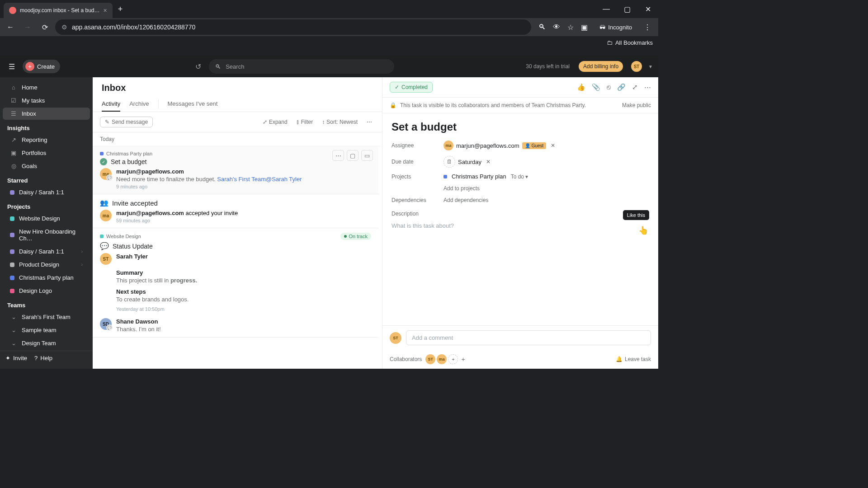 The width and height of the screenshot is (868, 488). Describe the element at coordinates (635, 87) in the screenshot. I see `fullscreen-button: ⤢` at that location.